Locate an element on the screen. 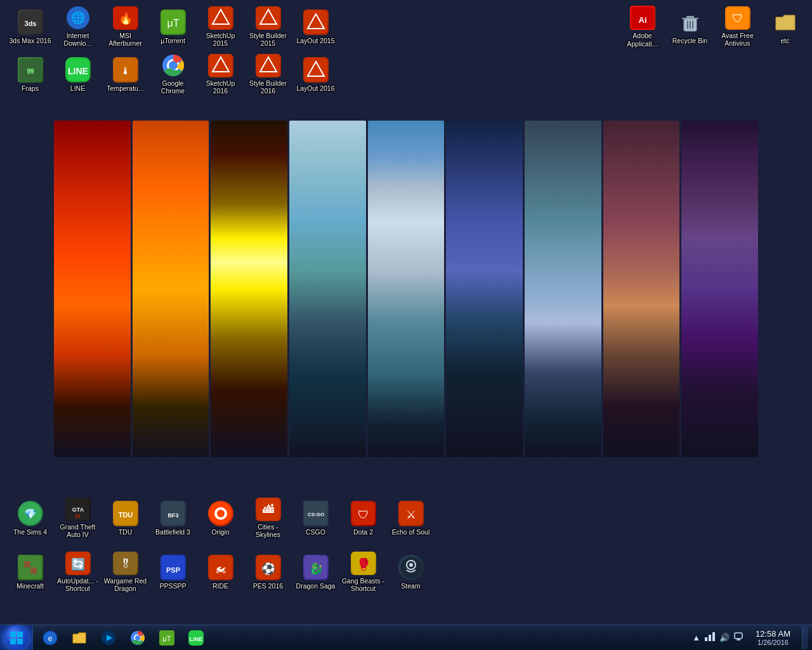  icon-sketchup-2015-label: SketchUp 2015 is located at coordinates (221, 39).